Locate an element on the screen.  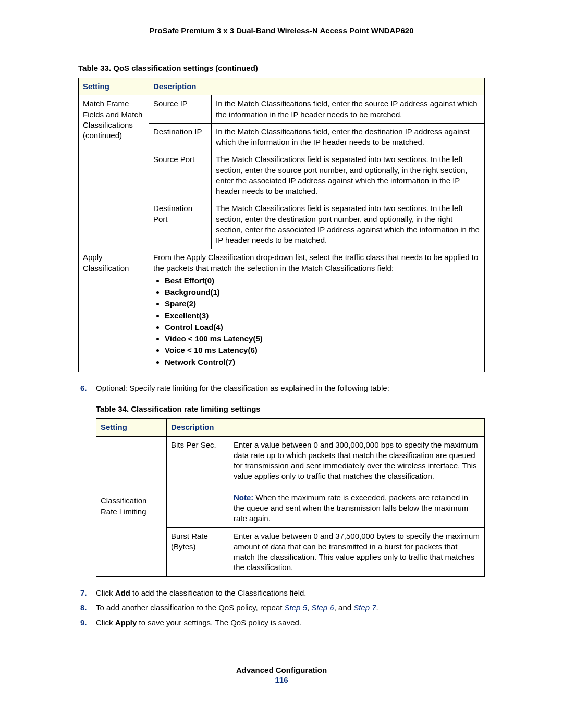
cell-desc: Enter a value between 0 and 300,000,000 … is located at coordinates (357, 482).